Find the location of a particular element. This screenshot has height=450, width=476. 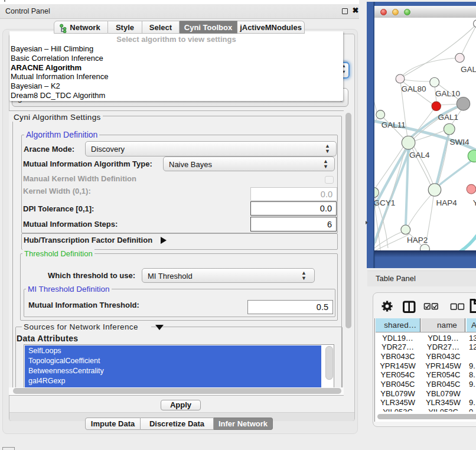

svg-text: GAL80 is located at coordinates (414, 89).